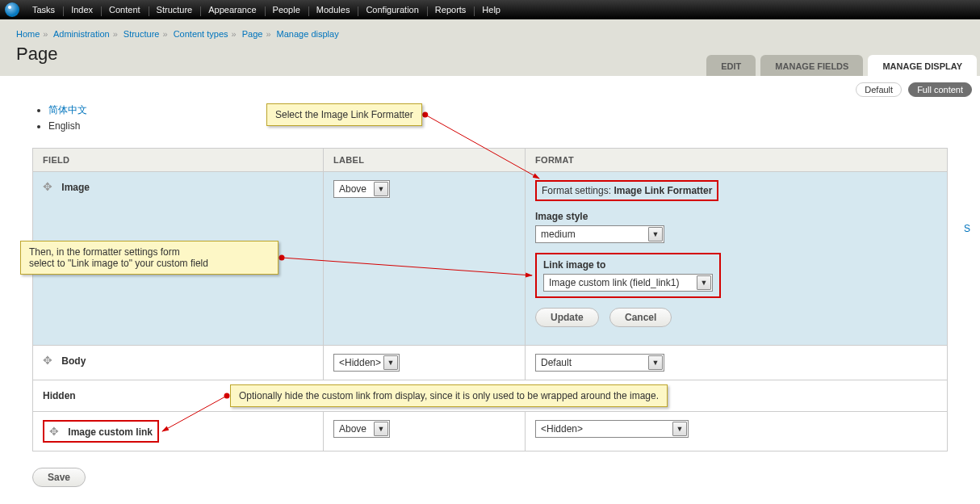 Image resolution: width=980 pixels, height=504 pixels. Describe the element at coordinates (600, 363) in the screenshot. I see `format-select: Default ▼` at that location.